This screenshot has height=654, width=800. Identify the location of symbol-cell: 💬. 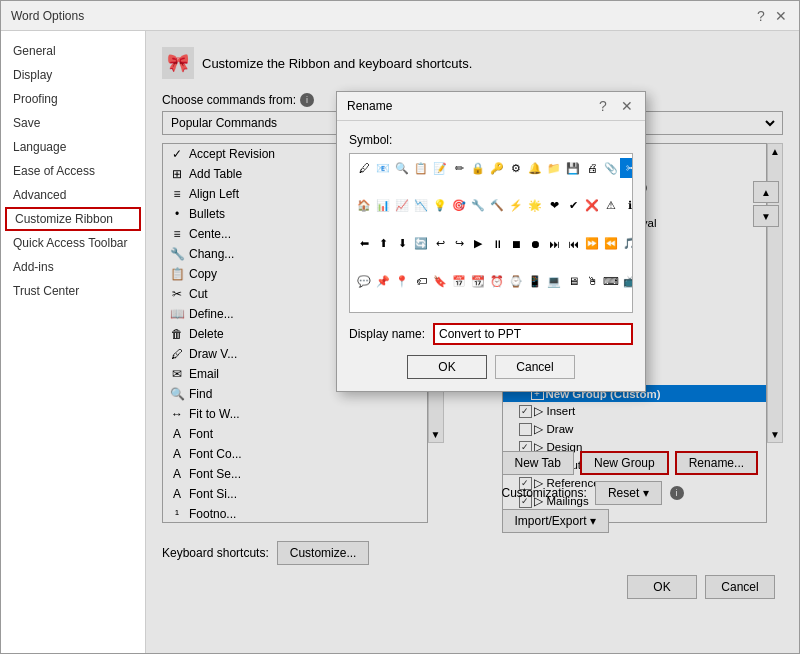
(364, 281).